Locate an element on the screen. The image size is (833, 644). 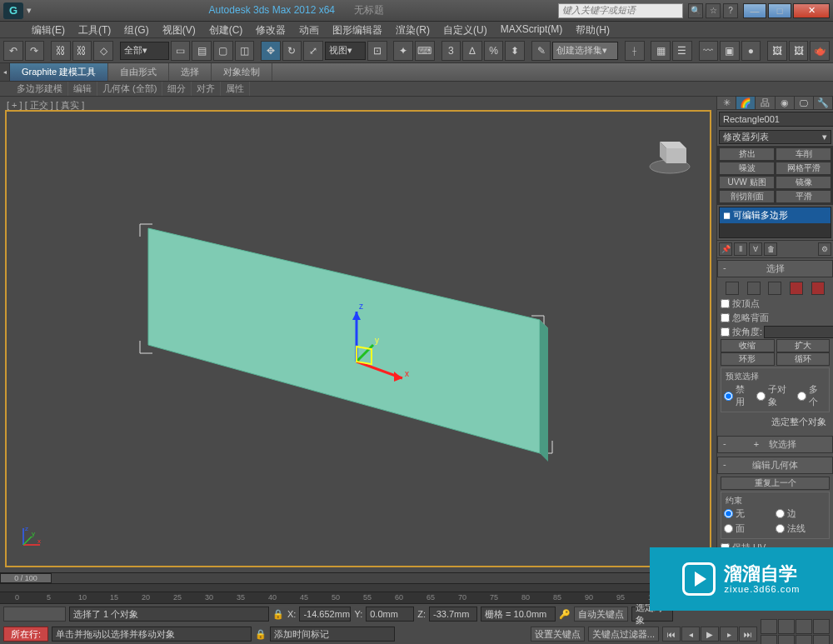
ring-button: 环形 is located at coordinates (748, 359).